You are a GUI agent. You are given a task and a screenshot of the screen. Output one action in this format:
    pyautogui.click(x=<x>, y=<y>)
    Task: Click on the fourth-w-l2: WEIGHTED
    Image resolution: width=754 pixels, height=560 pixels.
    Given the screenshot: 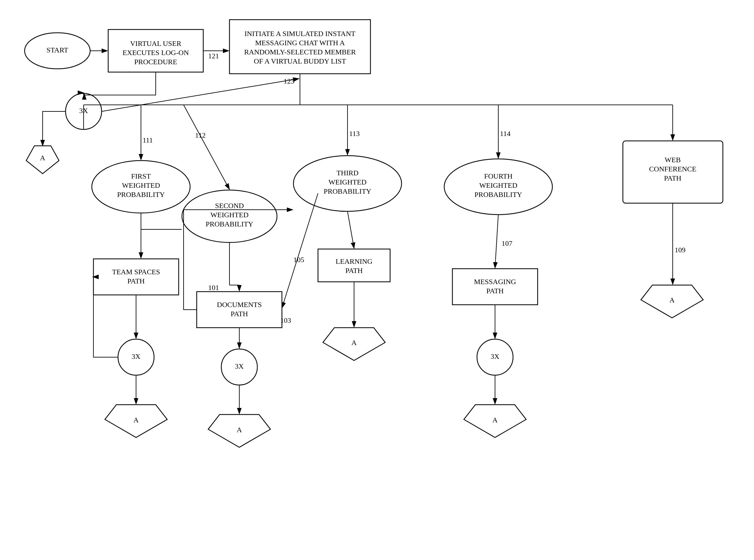 What is the action you would take?
    pyautogui.click(x=498, y=185)
    